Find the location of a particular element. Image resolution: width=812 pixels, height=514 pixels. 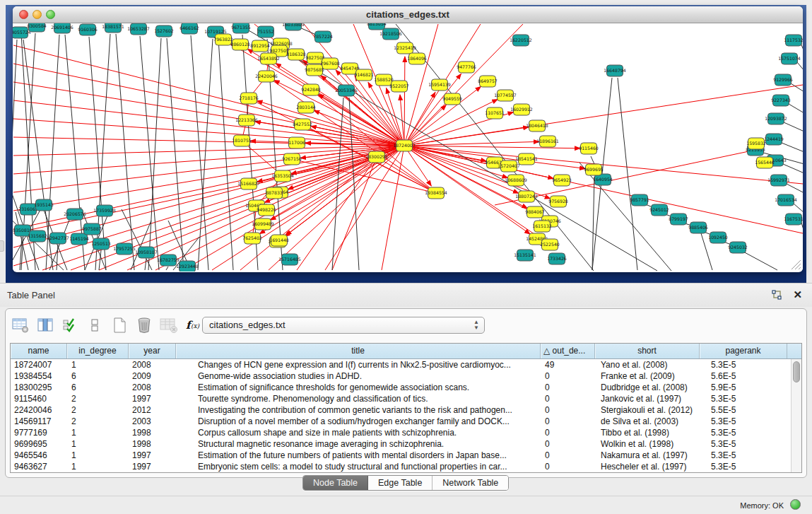

cell-short: de Silva et al. (2003) is located at coordinates (647, 421).